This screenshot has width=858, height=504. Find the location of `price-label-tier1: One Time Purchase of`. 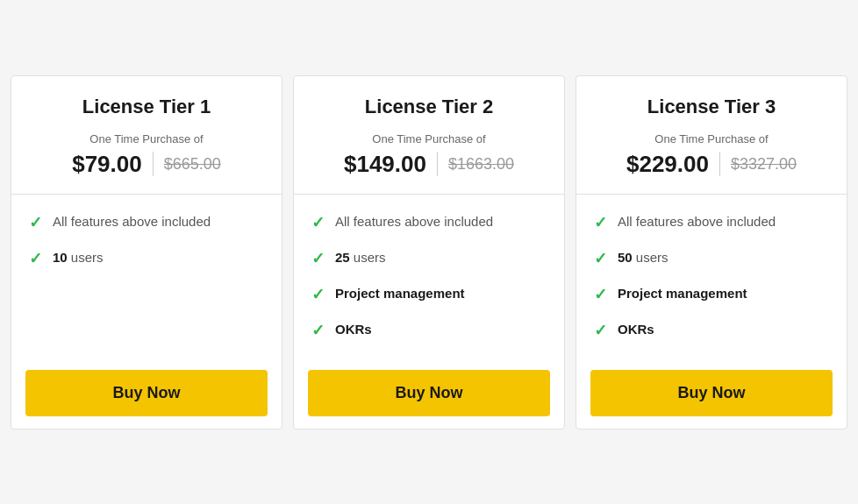

price-label-tier1: One Time Purchase of is located at coordinates (147, 138).